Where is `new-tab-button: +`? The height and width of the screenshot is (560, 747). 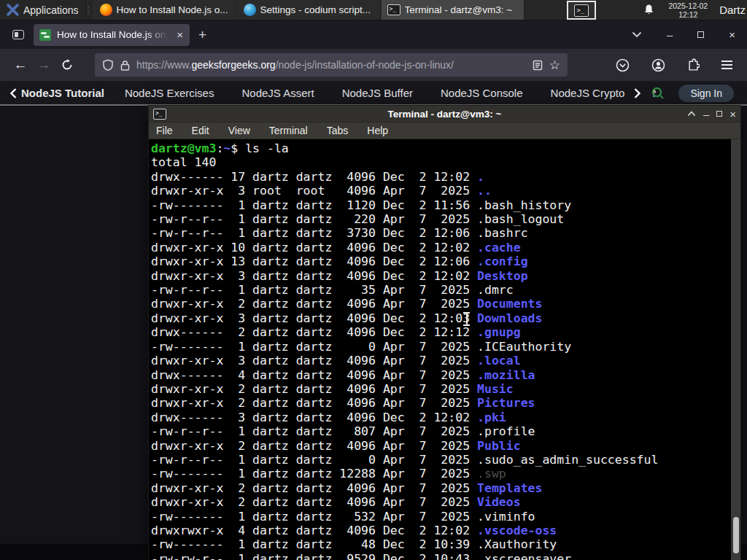
new-tab-button: + is located at coordinates (203, 35).